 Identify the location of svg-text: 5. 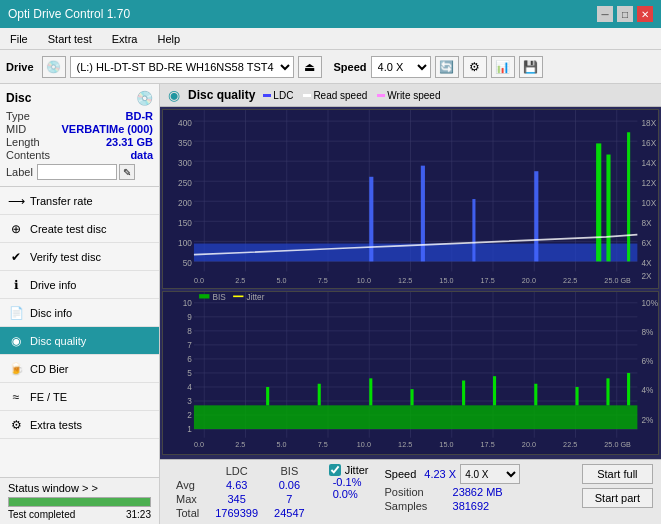
(190, 373).